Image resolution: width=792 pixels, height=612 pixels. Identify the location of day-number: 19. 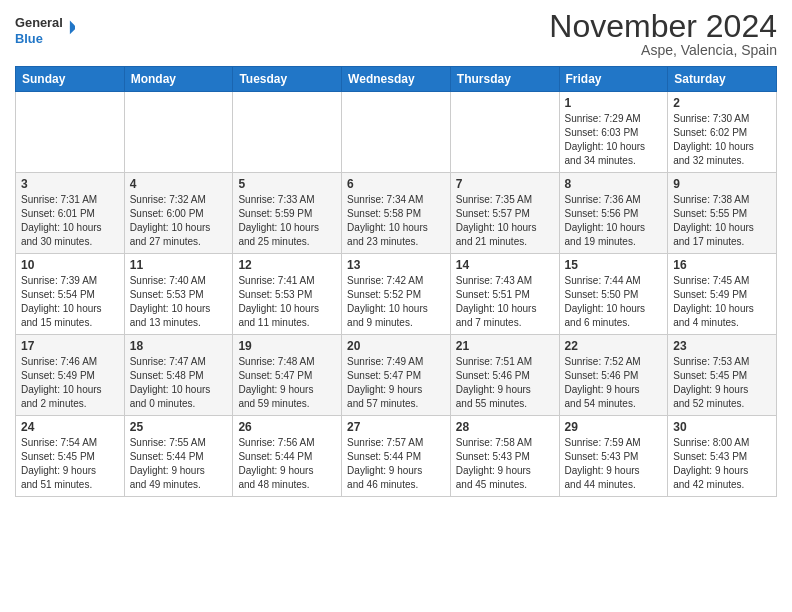
(287, 346).